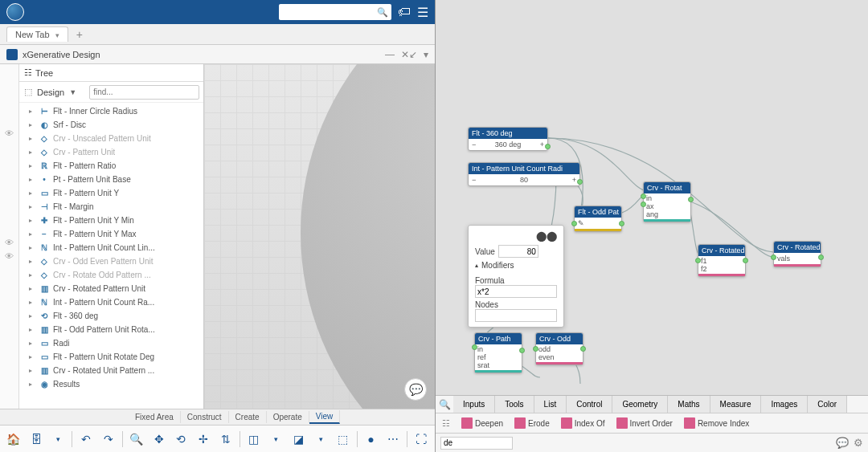  Describe the element at coordinates (784, 405) in the screenshot. I see `category-tab: Images` at that location.